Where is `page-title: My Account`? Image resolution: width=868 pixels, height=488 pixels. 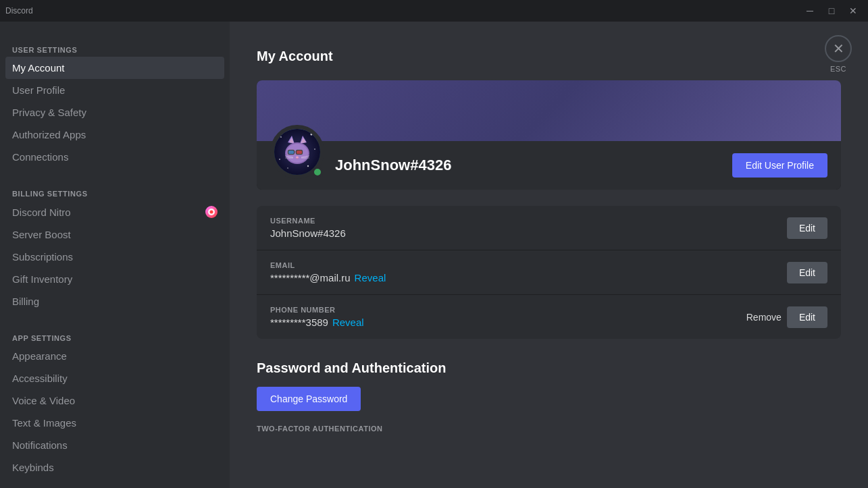
page-title: My Account is located at coordinates (548, 57).